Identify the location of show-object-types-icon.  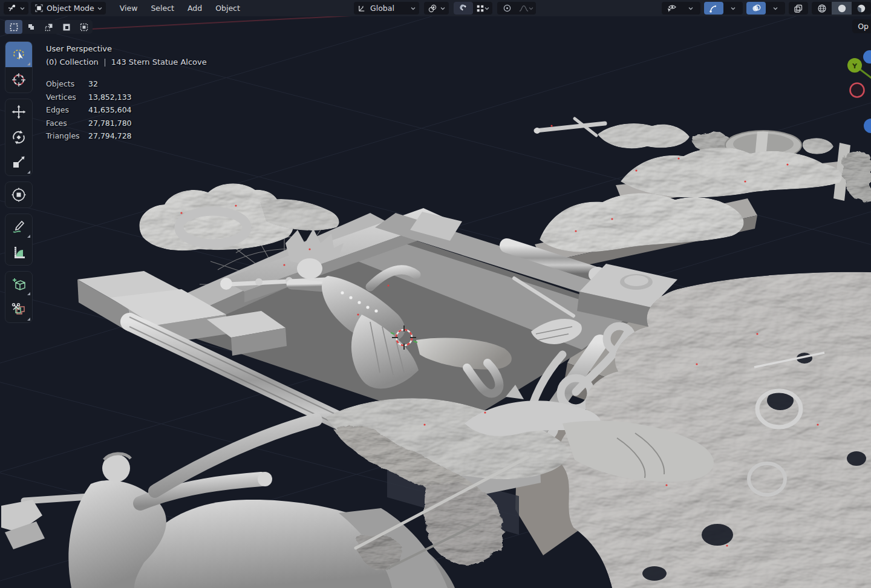
(671, 8).